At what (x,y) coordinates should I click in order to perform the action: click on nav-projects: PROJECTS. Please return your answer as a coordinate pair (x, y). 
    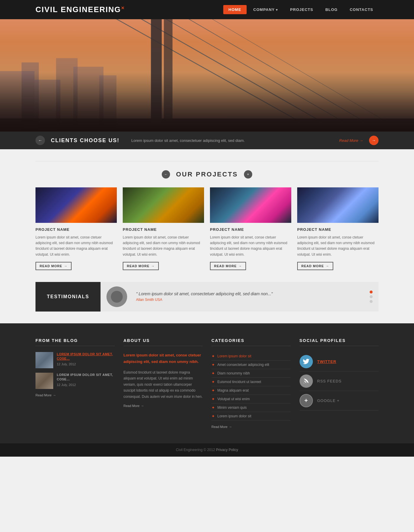
    Looking at the image, I should click on (302, 9).